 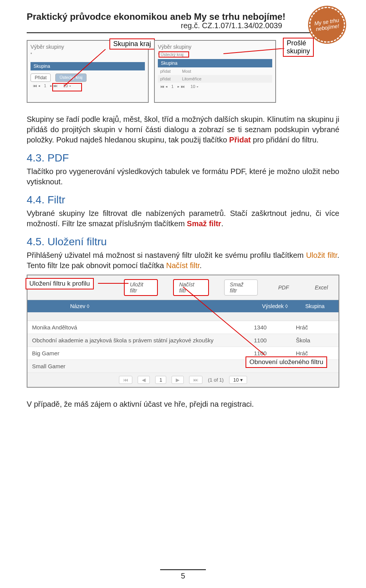 I want to click on annotation-ulozeni-filtru: Uložení filtru k profilu, so click(x=59, y=284).